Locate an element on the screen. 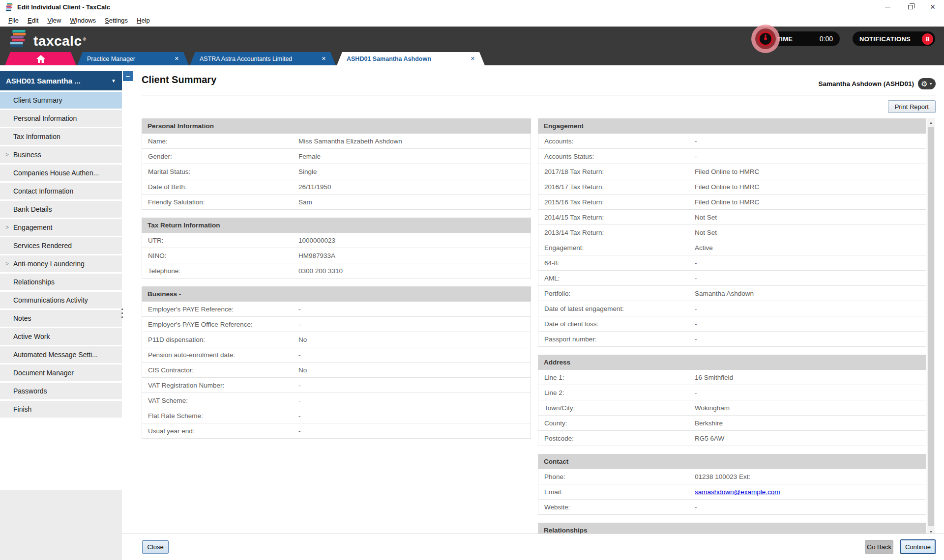 The height and width of the screenshot is (560, 944). info-row: Portfolio:Samantha Ashdown is located at coordinates (732, 294).